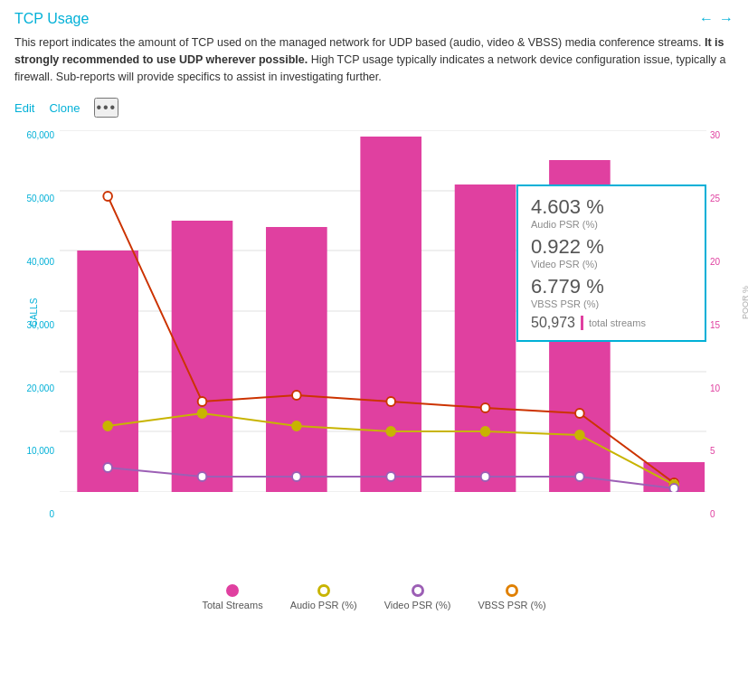 The image size is (748, 700). What do you see at coordinates (611, 263) in the screenshot?
I see `tooltip-box: 4.603 % Audio PSR (%) 0.922 % Video PSR …` at bounding box center [611, 263].